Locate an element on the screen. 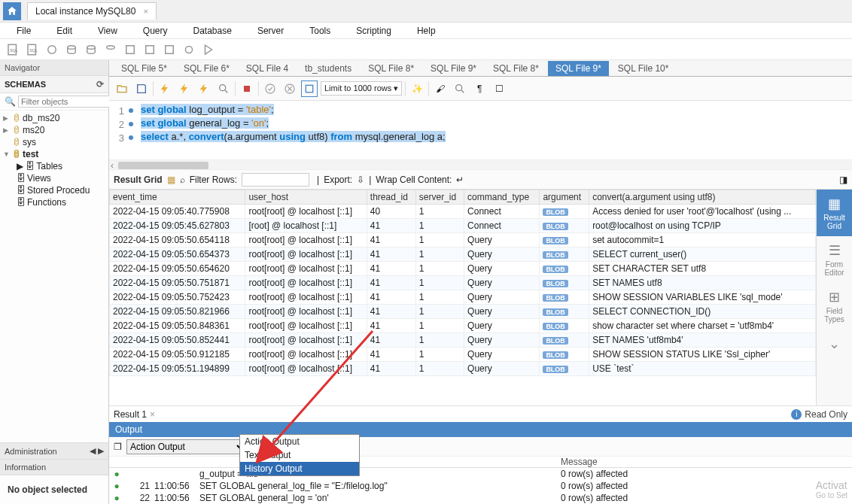  sql-tab: SQL File 10* is located at coordinates (644, 68).